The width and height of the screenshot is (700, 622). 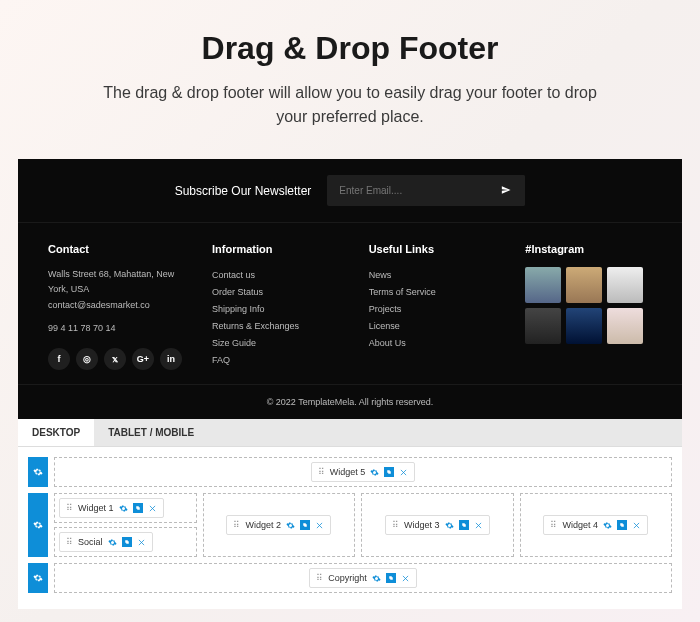 I want to click on builder-slot: ⠿ Widget 5, so click(x=363, y=472).